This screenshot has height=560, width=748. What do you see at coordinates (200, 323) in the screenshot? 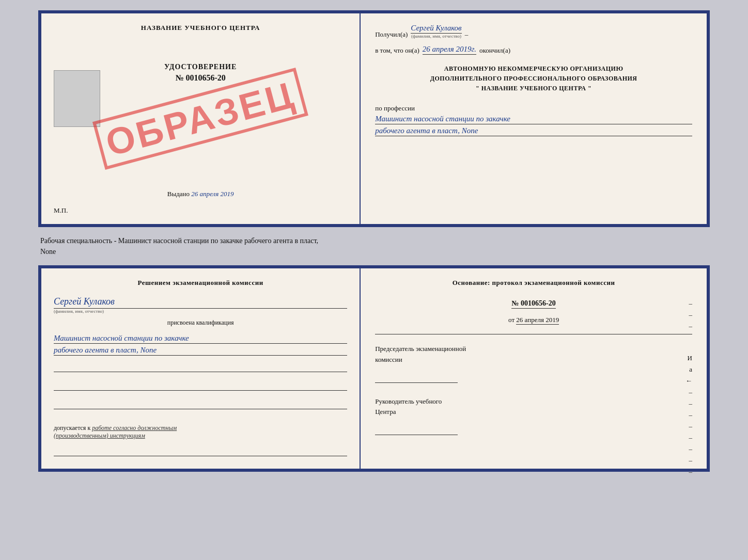
I see `prisvoena-label: присвоена квалификация` at bounding box center [200, 323].